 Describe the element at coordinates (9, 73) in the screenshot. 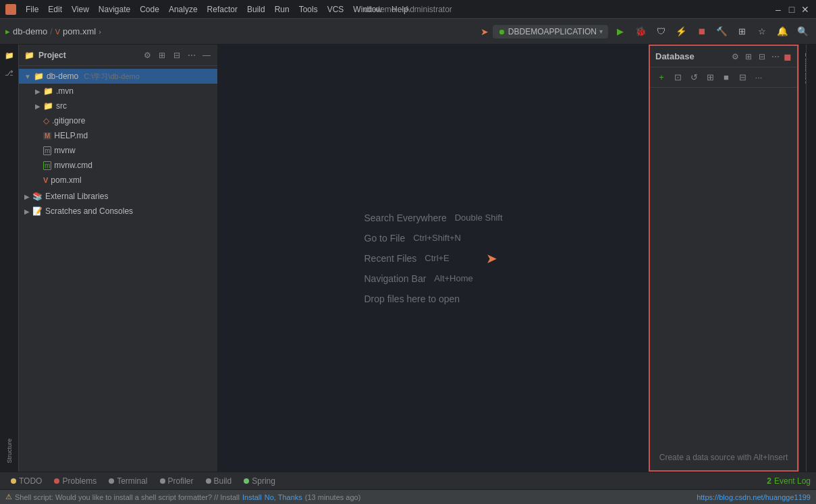

I see `git-icon-btn: ⎇` at that location.